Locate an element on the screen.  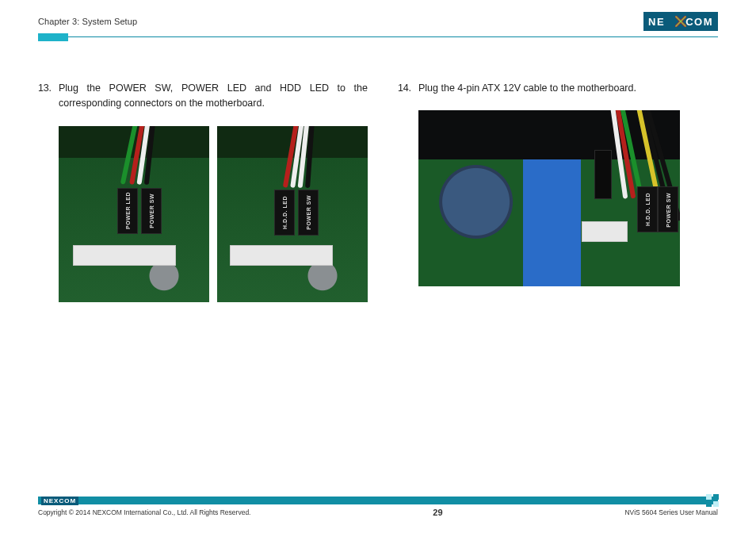
page-number: 29 is located at coordinates (437, 512).